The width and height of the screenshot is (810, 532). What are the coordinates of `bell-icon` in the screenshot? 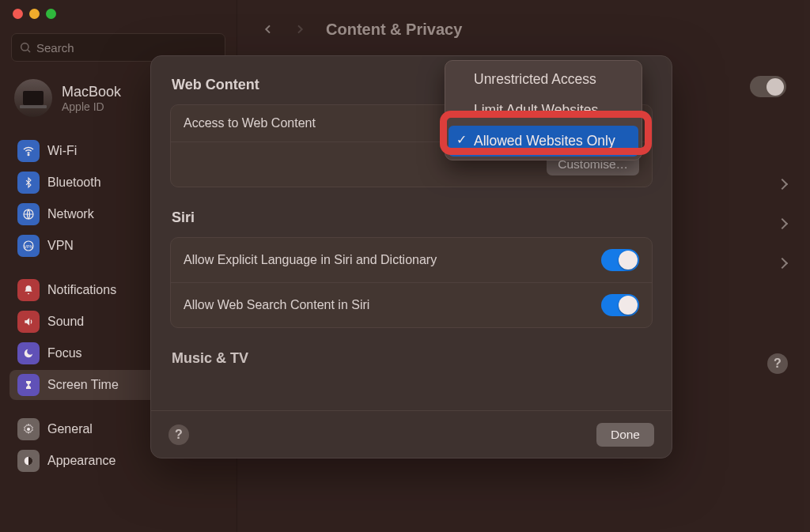 It's located at (28, 290).